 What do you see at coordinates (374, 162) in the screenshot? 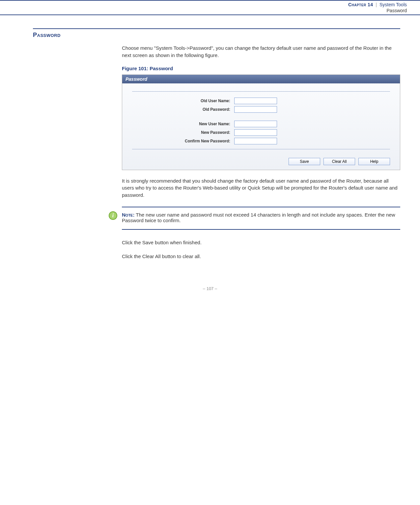
I see `help-button: Help` at bounding box center [374, 162].